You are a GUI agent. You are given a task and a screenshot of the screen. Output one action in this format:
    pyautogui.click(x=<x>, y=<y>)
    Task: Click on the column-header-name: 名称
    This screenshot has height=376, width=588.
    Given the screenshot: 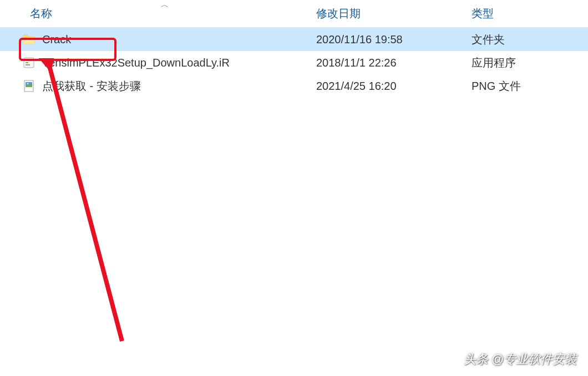 What is the action you would take?
    pyautogui.click(x=169, y=13)
    